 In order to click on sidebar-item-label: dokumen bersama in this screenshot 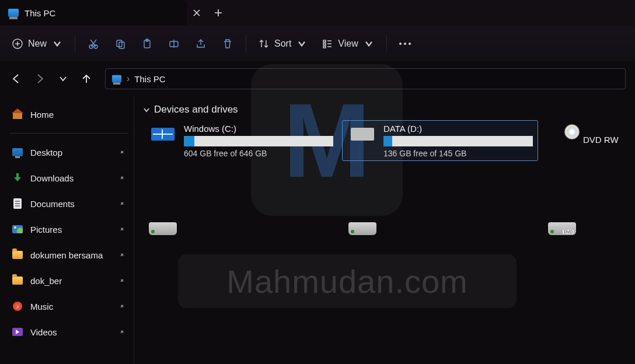, I will do `click(67, 256)`.